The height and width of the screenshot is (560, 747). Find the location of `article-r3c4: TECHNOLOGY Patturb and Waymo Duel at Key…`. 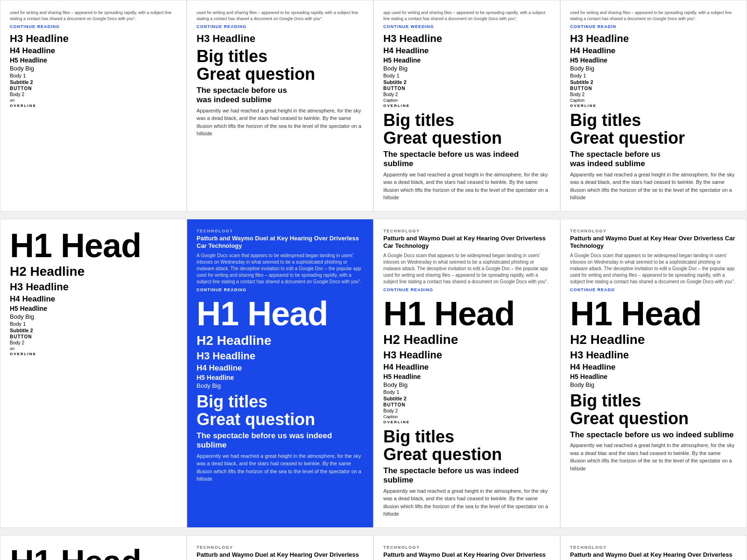

article-r3c4: TECHNOLOGY Patturb and Waymo Duel at Key… is located at coordinates (654, 553).